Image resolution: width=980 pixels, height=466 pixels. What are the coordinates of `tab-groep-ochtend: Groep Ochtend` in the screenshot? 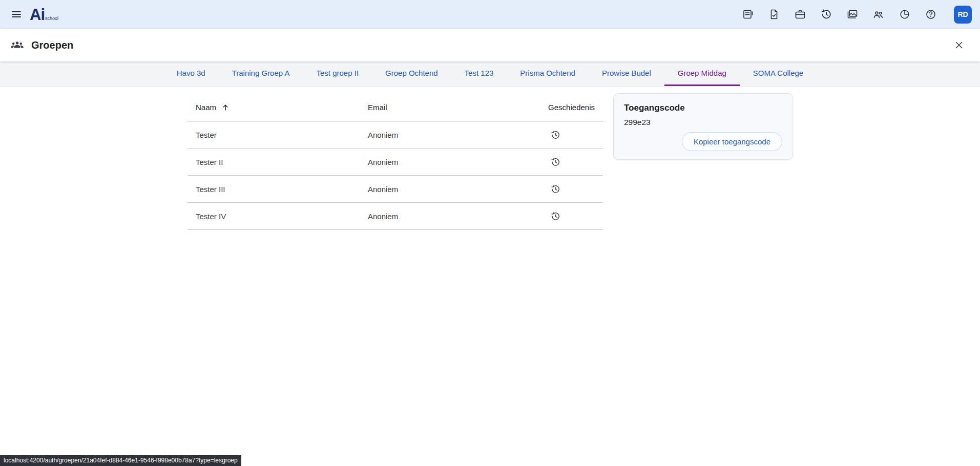 It's located at (412, 74).